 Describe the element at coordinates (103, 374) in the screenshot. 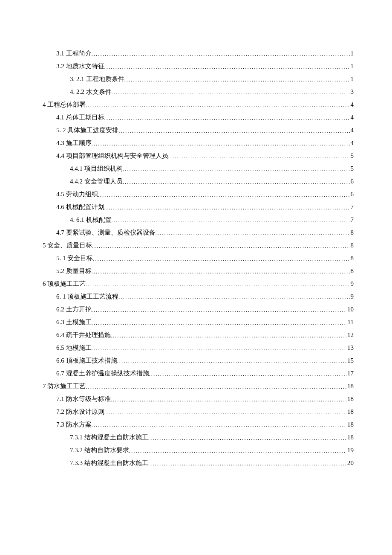

I see `toc-label: 6.7 混凝土养护温度操纵技术措施` at that location.